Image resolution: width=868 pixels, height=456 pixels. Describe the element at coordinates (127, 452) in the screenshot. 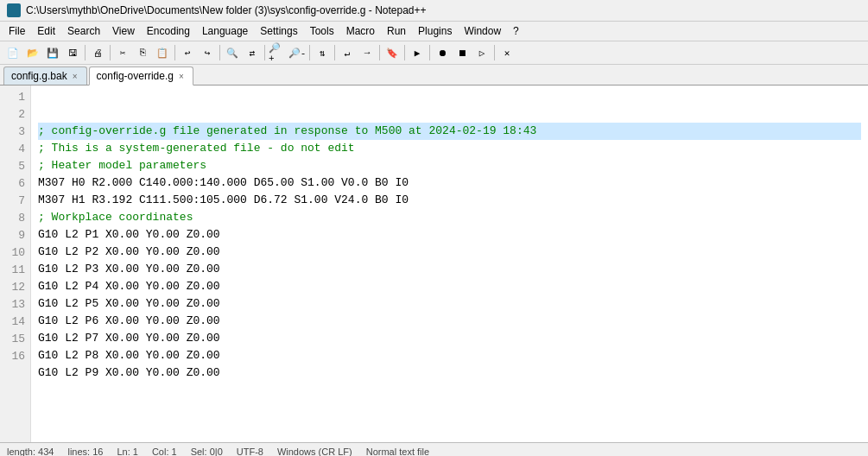

I see `status-ln: Ln: 1` at that location.